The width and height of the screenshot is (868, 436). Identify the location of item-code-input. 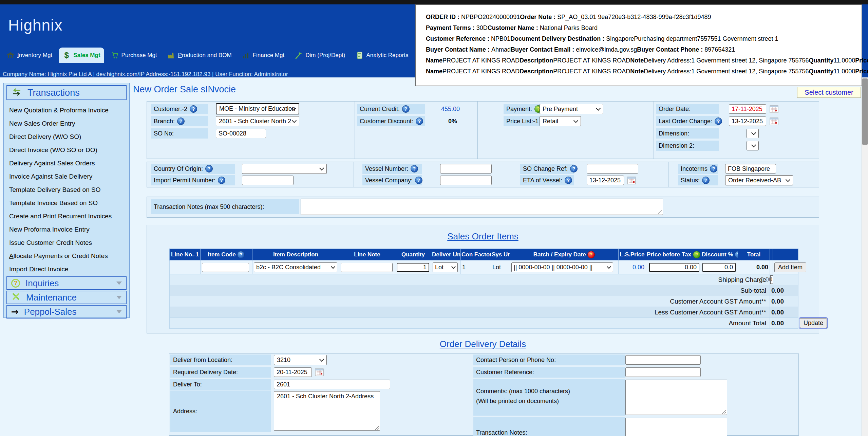
(225, 268).